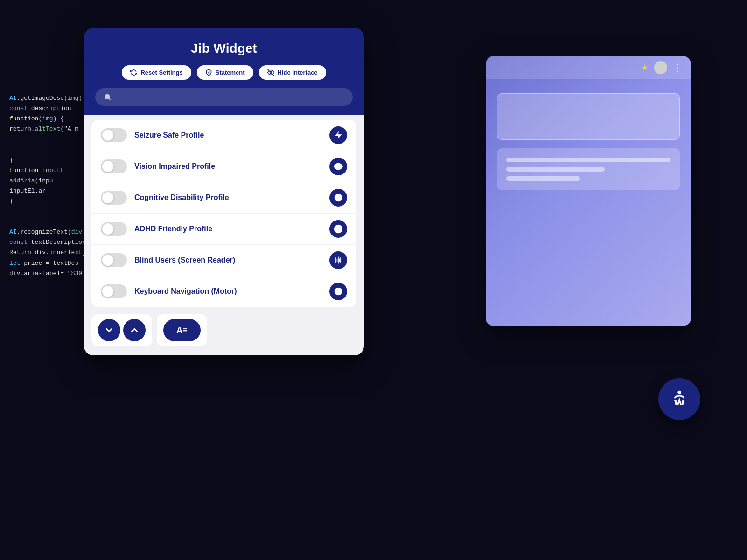 The height and width of the screenshot is (560, 747). I want to click on toggle-adhd, so click(114, 229).